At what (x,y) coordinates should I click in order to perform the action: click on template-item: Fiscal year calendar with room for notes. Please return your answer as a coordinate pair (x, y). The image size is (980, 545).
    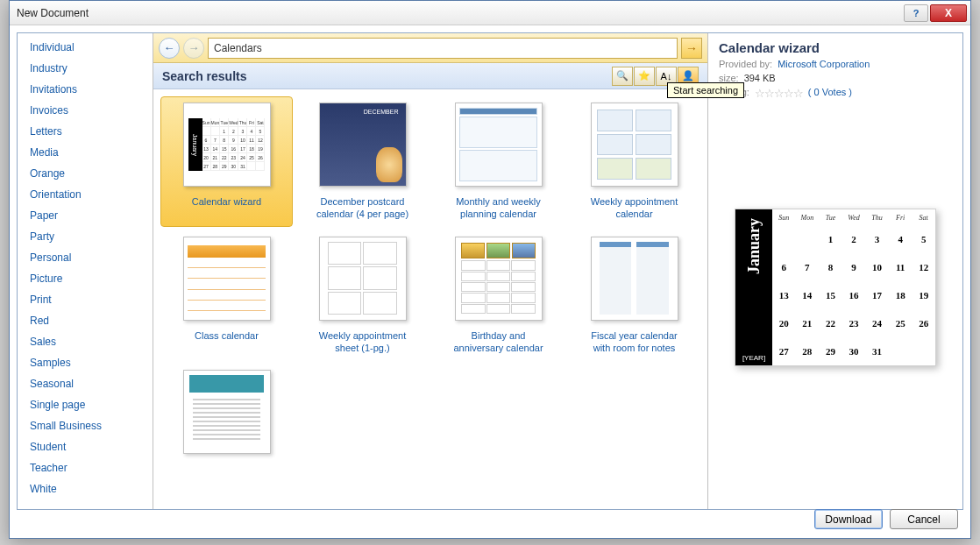
    Looking at the image, I should click on (635, 296).